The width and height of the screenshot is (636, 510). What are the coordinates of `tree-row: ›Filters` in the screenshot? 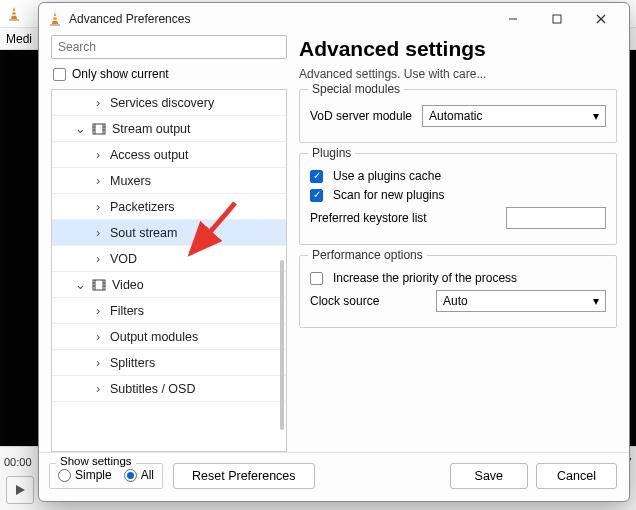 It's located at (169, 311).